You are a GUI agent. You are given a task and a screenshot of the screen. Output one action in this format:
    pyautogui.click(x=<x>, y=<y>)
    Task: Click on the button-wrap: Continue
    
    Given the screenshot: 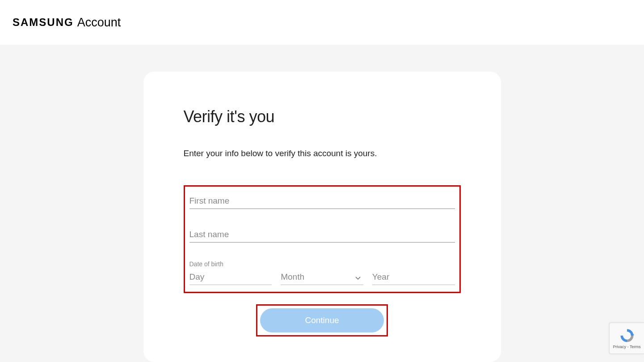 What is the action you would take?
    pyautogui.click(x=322, y=320)
    